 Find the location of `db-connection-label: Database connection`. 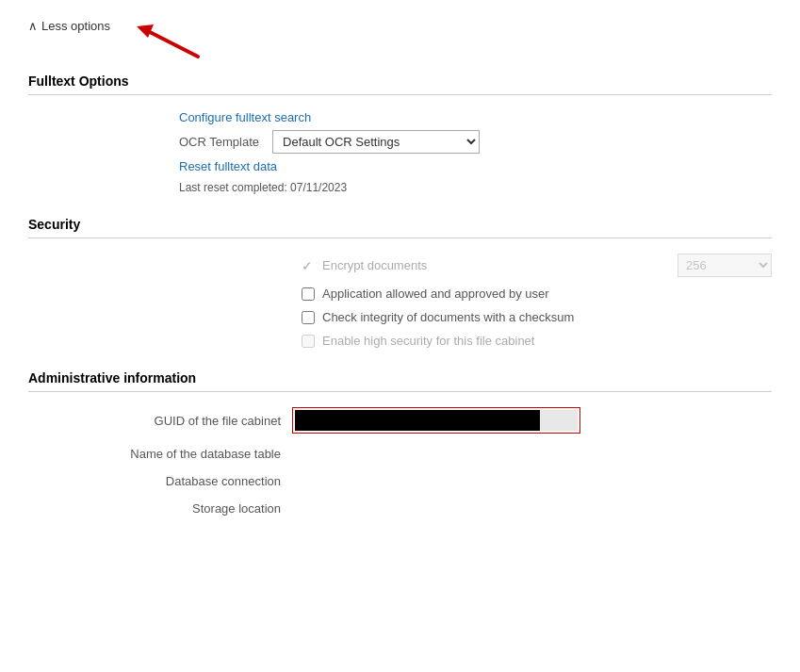

db-connection-label: Database connection is located at coordinates (160, 481).